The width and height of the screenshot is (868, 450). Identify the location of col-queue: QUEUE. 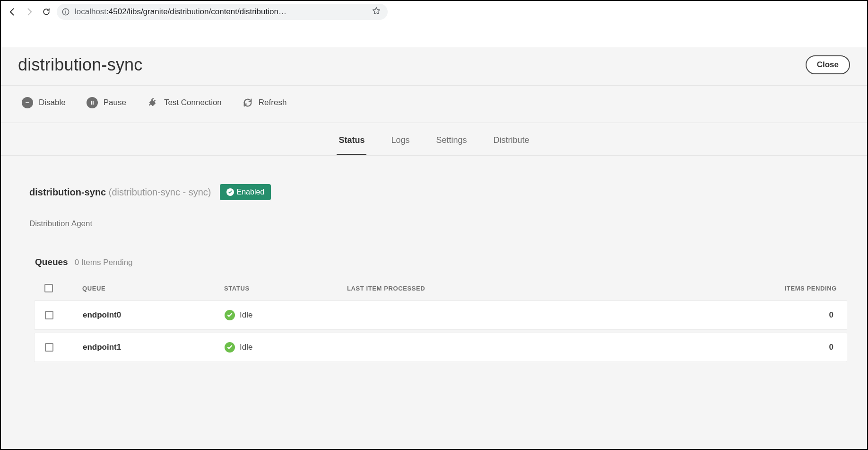
(153, 289).